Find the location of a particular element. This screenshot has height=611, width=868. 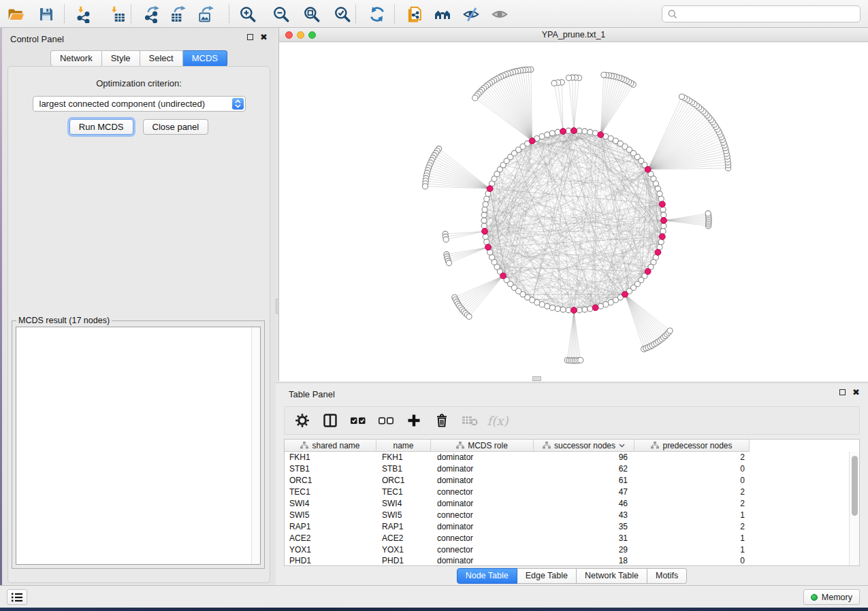

function-builder-icon: f(x) is located at coordinates (498, 420).